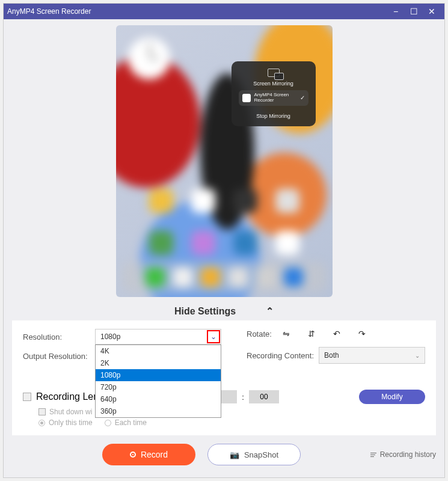 The image size is (448, 481). Describe the element at coordinates (408, 455) in the screenshot. I see `history-label: Recording history` at that location.